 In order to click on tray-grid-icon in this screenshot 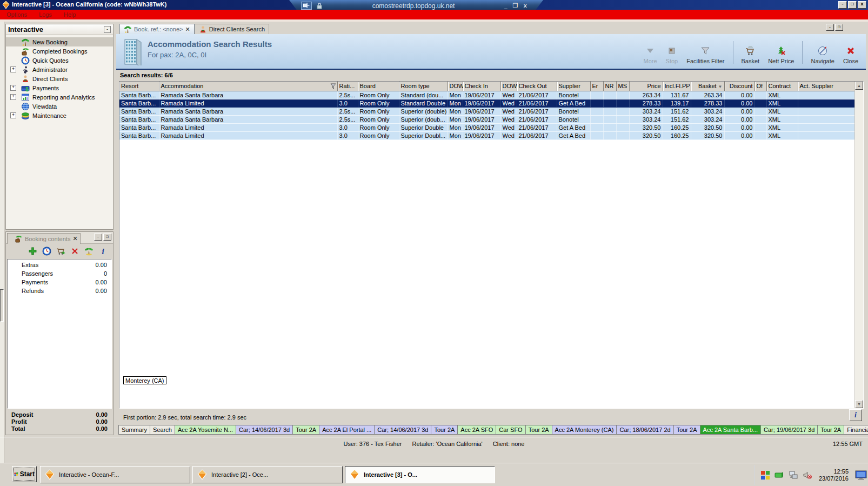, I will do `click(765, 475)`.